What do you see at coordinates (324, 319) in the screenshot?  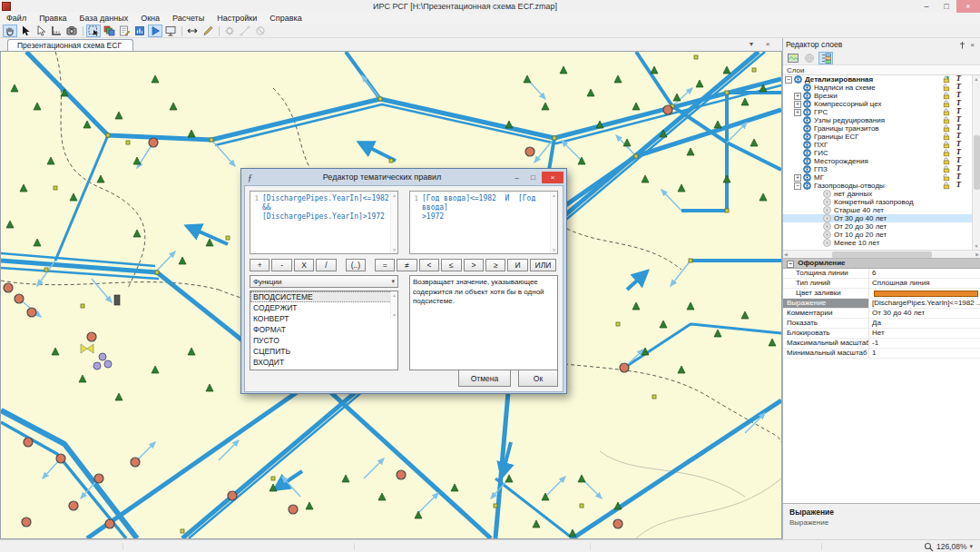 I see `function-item-2: КОНВЕРТ` at bounding box center [324, 319].